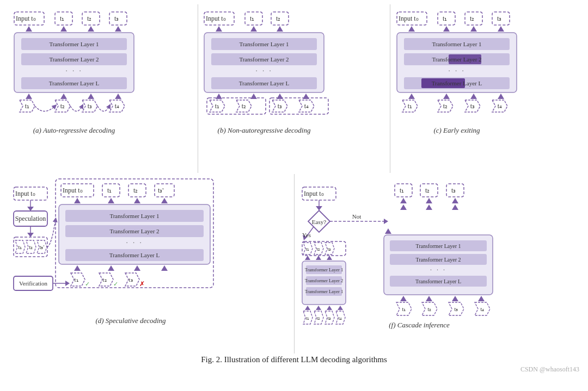  Describe the element at coordinates (457, 131) in the screenshot. I see `svg-text: (c) Early exiting` at that location.